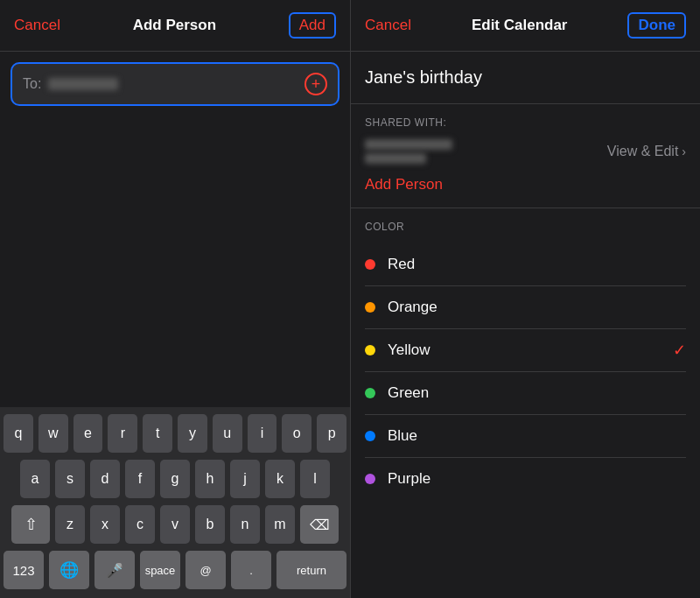 Image resolution: width=700 pixels, height=598 pixels. What do you see at coordinates (643, 151) in the screenshot?
I see `view-edit-label: View & Edit` at bounding box center [643, 151].